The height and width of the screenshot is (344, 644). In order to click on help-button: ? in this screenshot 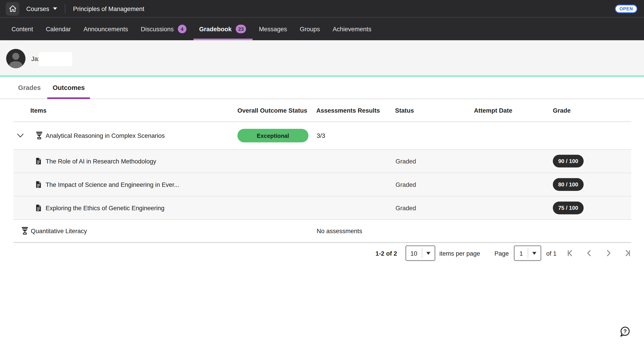, I will do `click(625, 331)`.